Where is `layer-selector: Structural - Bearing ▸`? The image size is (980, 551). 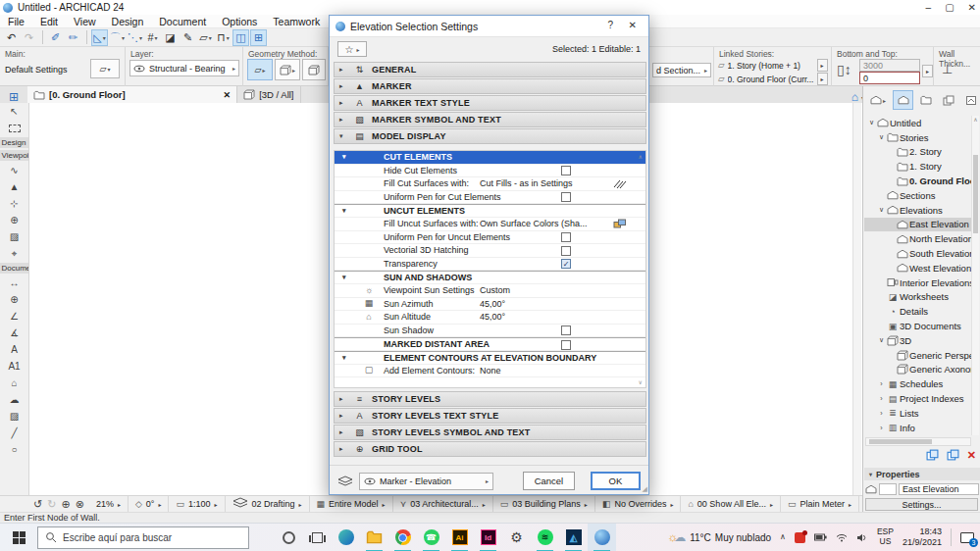
layer-selector: Structural - Bearing ▸ is located at coordinates (184, 69).